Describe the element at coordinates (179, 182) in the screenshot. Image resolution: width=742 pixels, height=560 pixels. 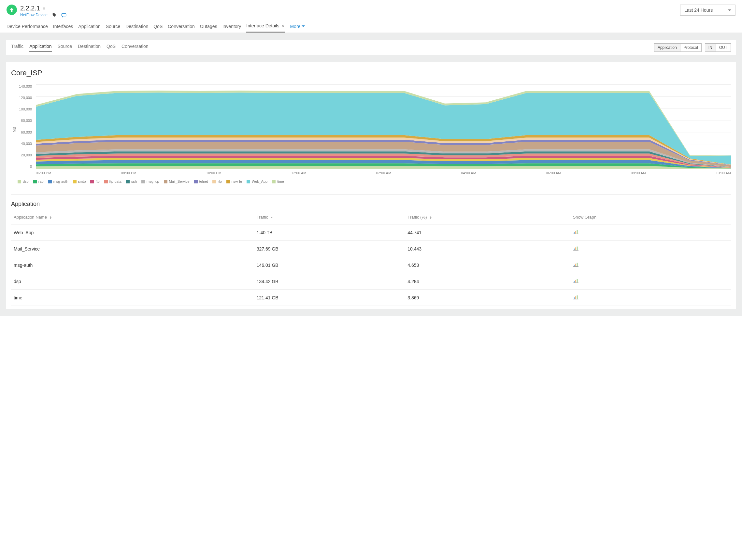
I see `legend-label: Mail_Service` at that location.